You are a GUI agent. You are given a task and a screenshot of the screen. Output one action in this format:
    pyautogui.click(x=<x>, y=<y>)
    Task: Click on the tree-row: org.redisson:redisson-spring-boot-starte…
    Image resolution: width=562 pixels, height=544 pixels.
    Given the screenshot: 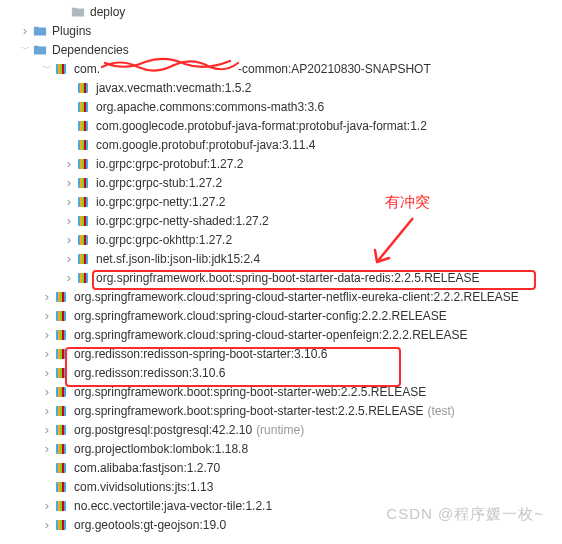 What is the action you would take?
    pyautogui.click(x=281, y=354)
    